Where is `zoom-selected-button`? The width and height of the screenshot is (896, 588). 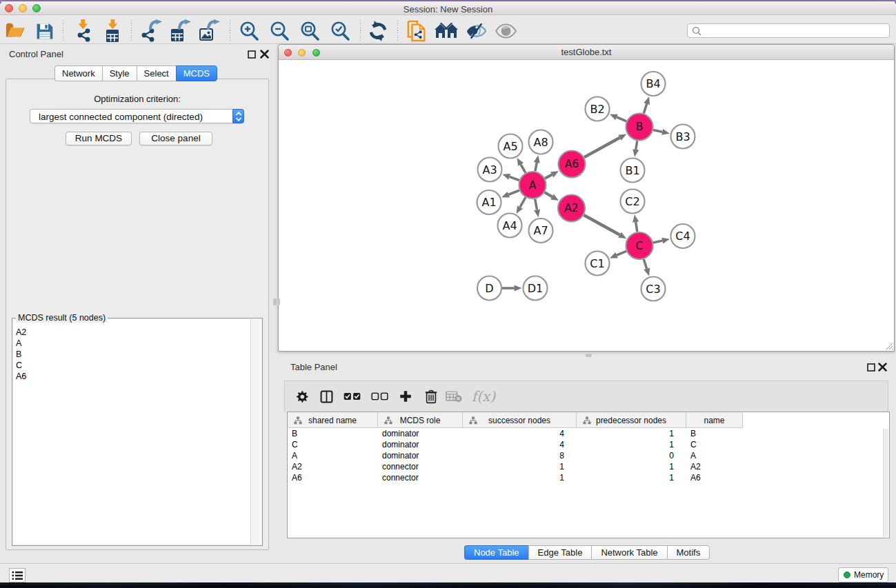
zoom-selected-button is located at coordinates (340, 31).